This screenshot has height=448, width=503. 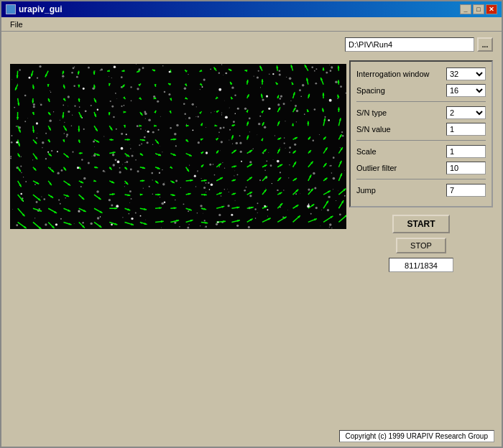 What do you see at coordinates (374, 129) in the screenshot?
I see `sn-value-label: S/N value` at bounding box center [374, 129].